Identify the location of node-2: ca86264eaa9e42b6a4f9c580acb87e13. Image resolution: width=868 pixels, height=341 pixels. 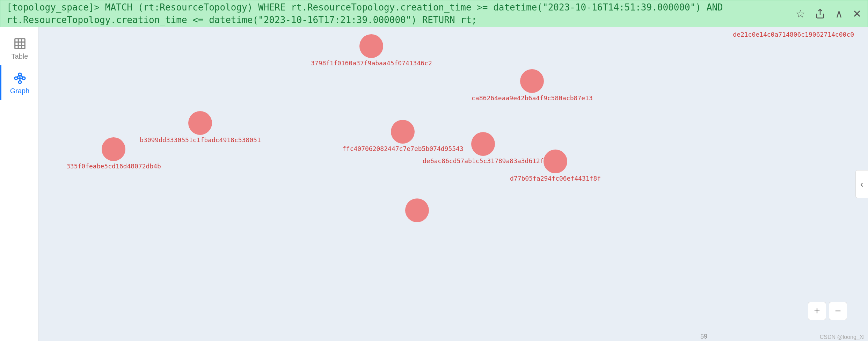
(532, 85).